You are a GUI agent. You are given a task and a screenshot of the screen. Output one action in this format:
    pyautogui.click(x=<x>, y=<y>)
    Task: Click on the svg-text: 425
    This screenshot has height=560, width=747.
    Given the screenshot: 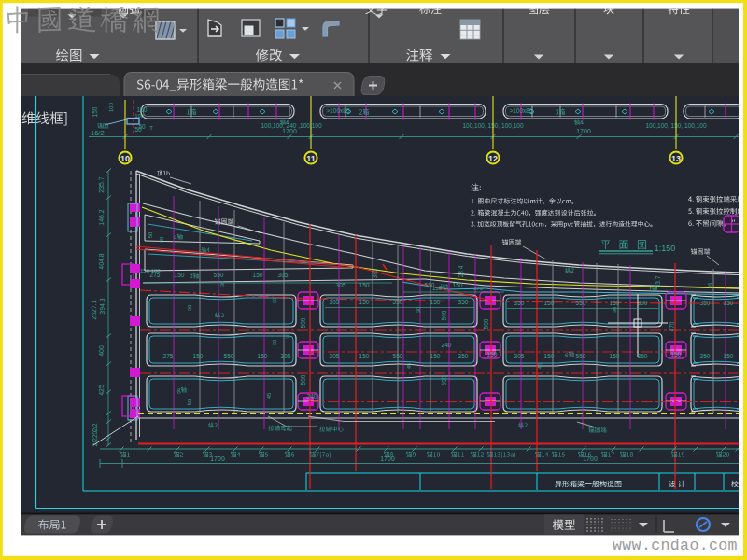 What is the action you would take?
    pyautogui.click(x=101, y=390)
    